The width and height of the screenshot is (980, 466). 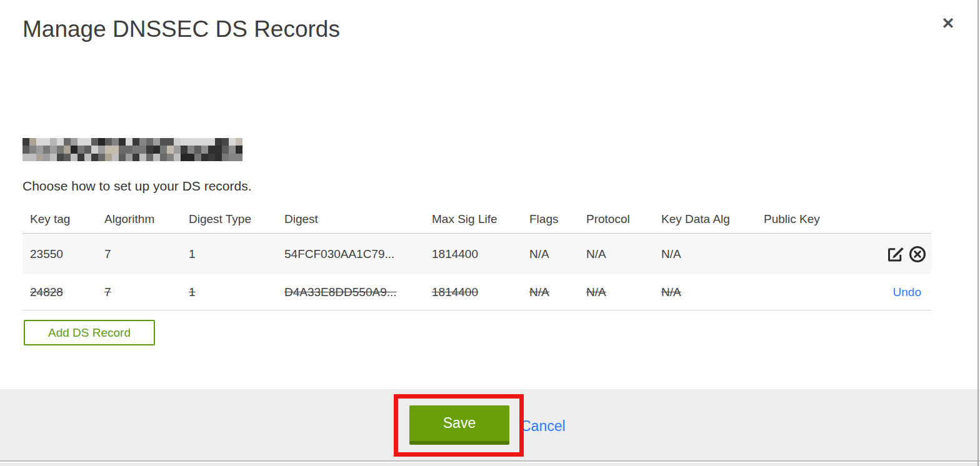 What do you see at coordinates (477, 219) in the screenshot?
I see `table-header-row: Key tag Algorithm Digest Type Digest Max…` at bounding box center [477, 219].